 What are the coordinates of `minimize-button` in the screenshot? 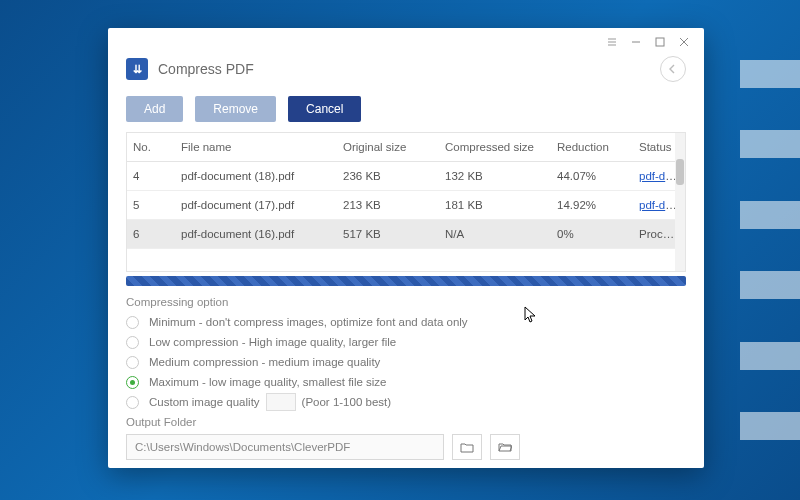 It's located at (636, 42).